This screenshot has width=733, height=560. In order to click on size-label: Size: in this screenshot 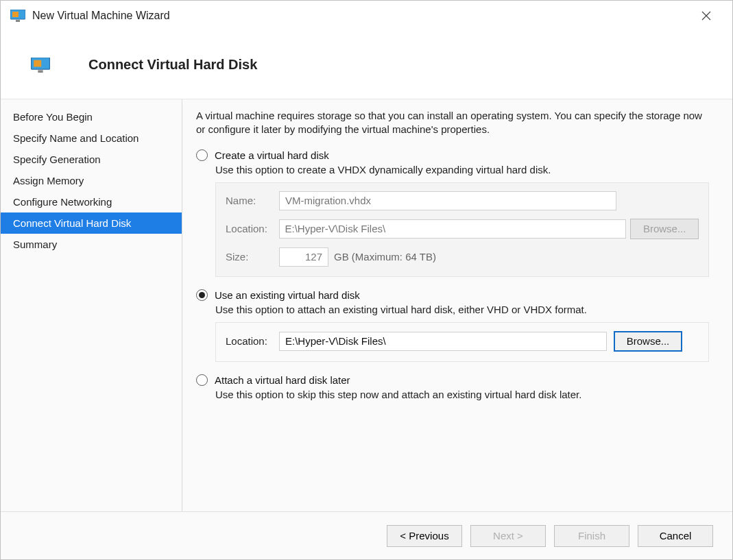, I will do `click(252, 256)`.